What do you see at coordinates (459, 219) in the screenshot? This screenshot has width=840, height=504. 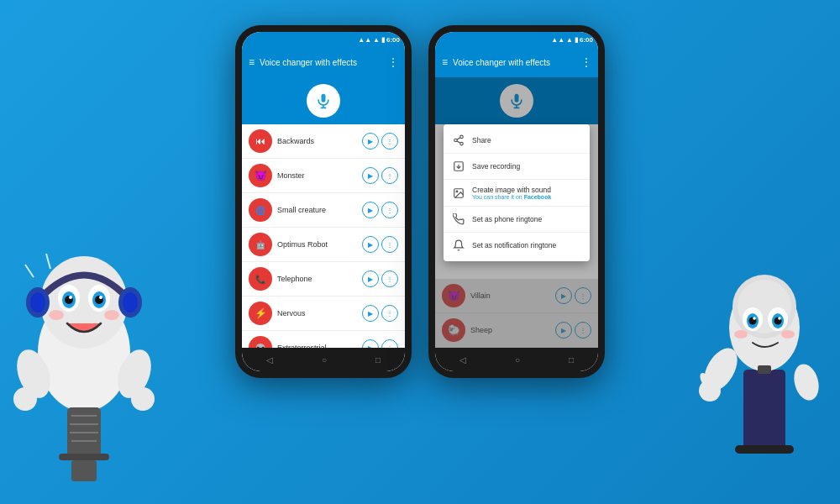 I see `phone-ringtone-icon` at bounding box center [459, 219].